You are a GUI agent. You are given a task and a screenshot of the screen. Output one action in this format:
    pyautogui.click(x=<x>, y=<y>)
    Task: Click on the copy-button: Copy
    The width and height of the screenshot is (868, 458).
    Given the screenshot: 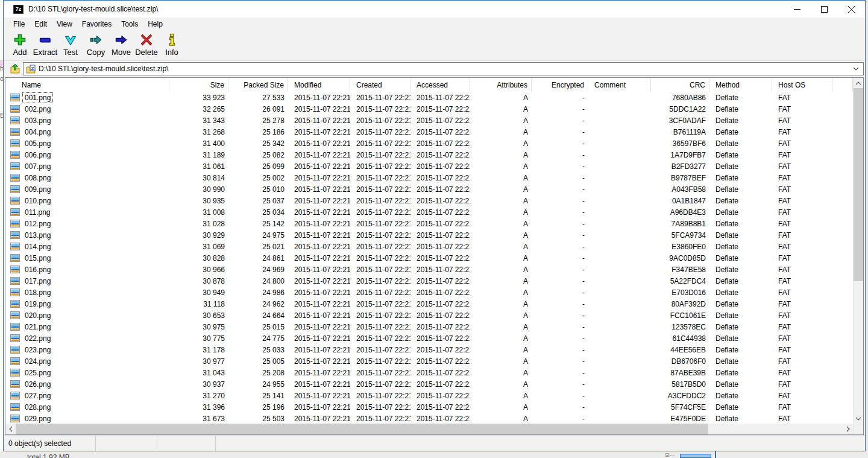 What is the action you would take?
    pyautogui.click(x=96, y=45)
    